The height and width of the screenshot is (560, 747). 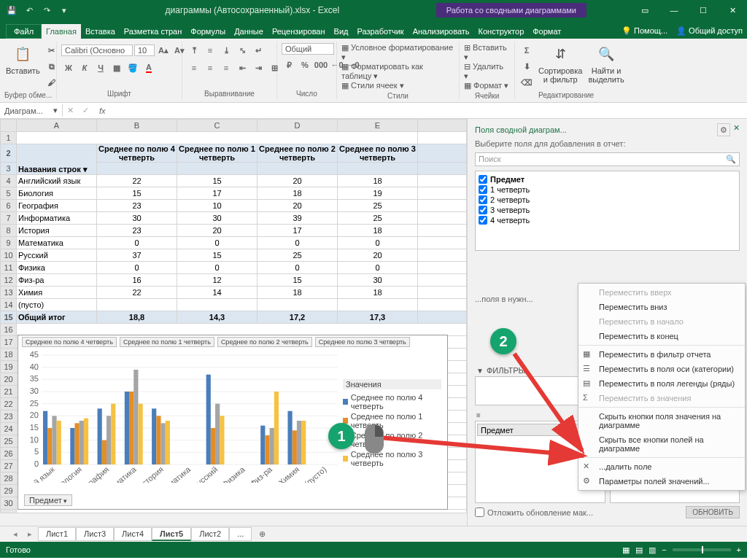 I want to click on tab-insert: Вставка, so click(x=101, y=31).